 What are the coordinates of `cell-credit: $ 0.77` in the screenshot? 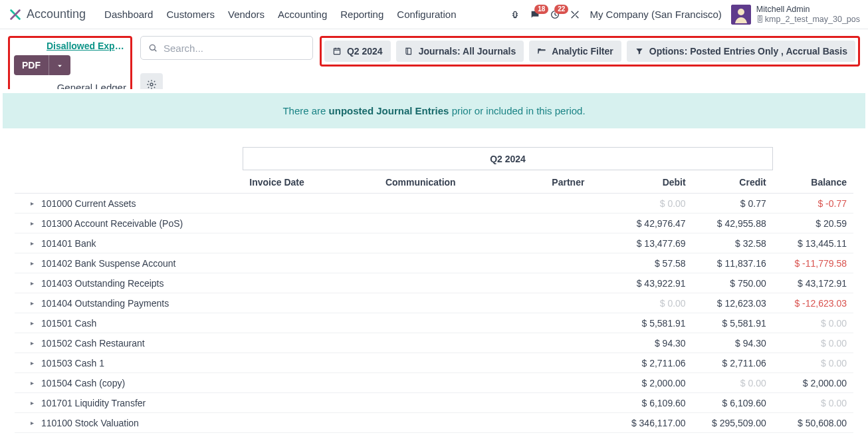 It's located at (732, 204).